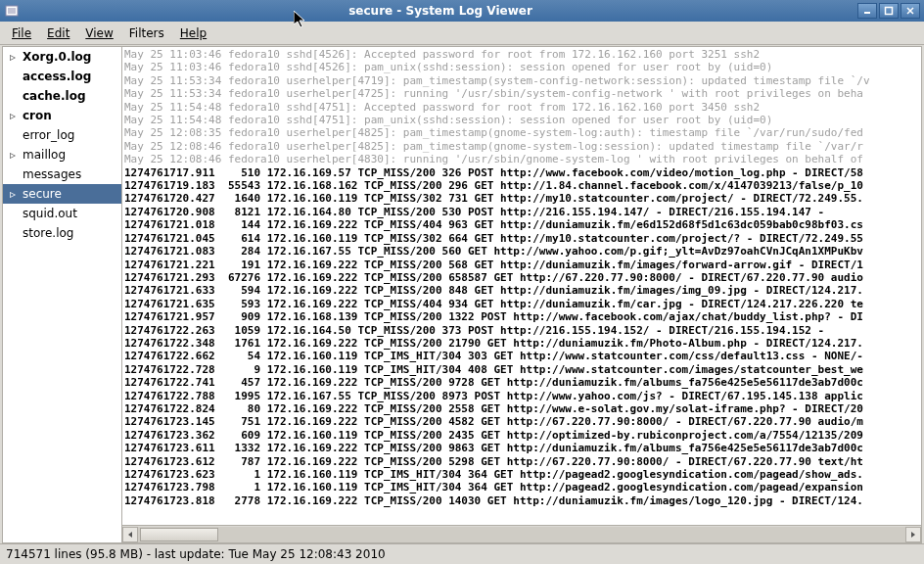 The width and height of the screenshot is (924, 564). I want to click on status-text: 714571 lines (95.8 MB) - last update: Tu…, so click(196, 554).